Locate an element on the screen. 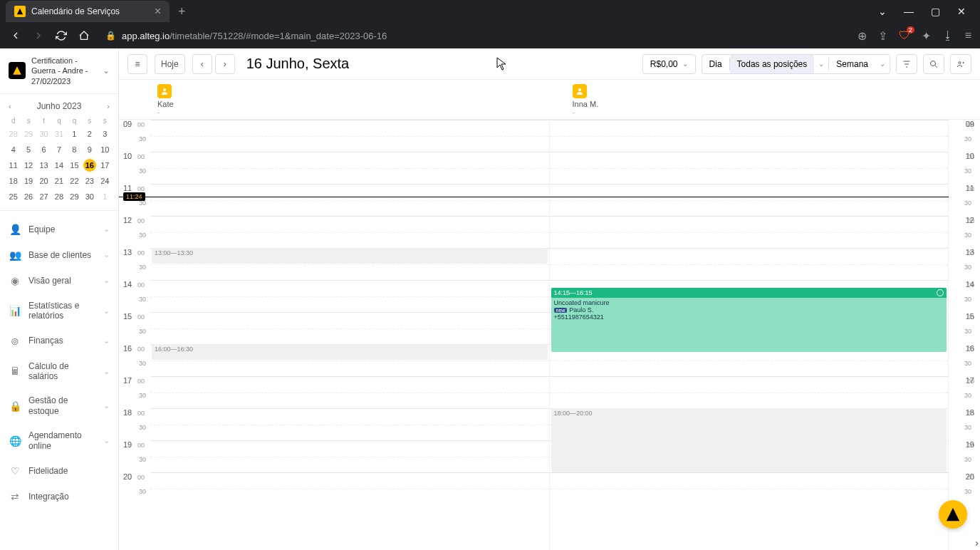 This screenshot has height=550, width=980. cal-day: 24 is located at coordinates (105, 181).